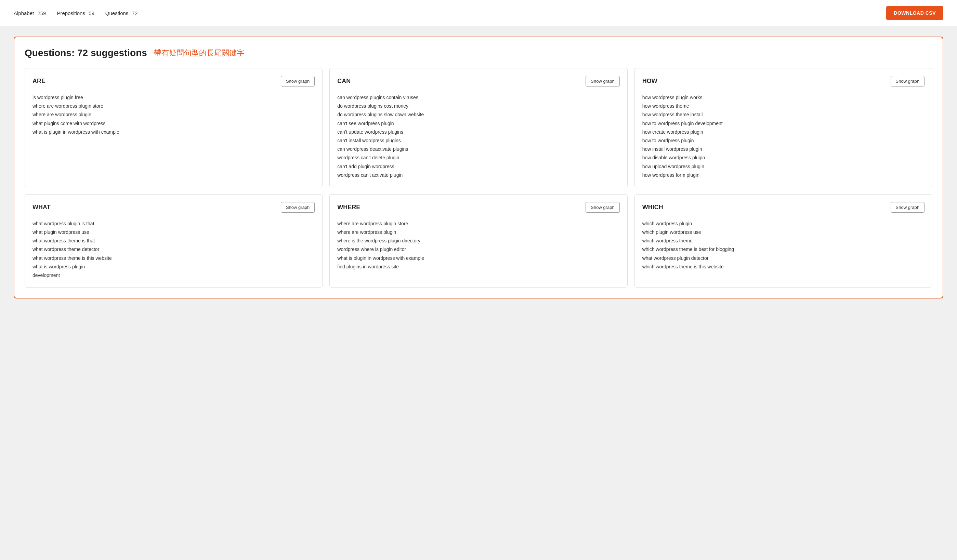 Image resolution: width=957 pixels, height=560 pixels. What do you see at coordinates (478, 115) in the screenshot?
I see `list-item: do wordpress plugins slow down website` at bounding box center [478, 115].